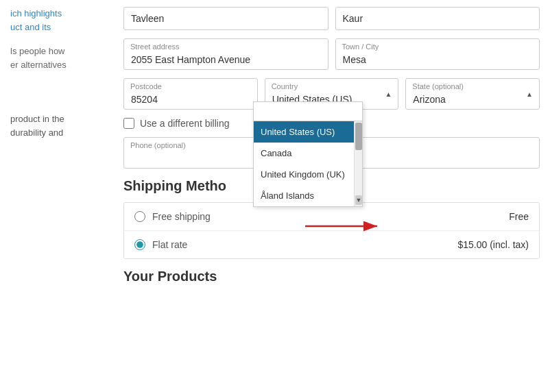 The image size is (550, 392). I want to click on free-shipping-price: Free, so click(518, 217).